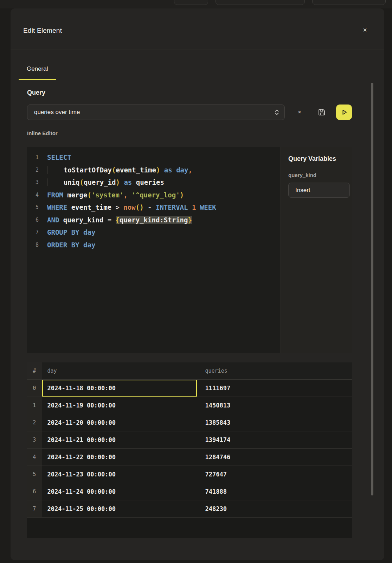 This screenshot has width=392, height=563. Describe the element at coordinates (274, 405) in the screenshot. I see `queries-cell: 1450813` at that location.